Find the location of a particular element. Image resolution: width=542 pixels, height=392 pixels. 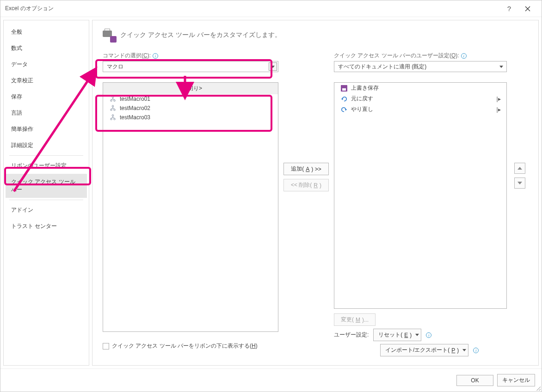

window-title: Excel のオプション is located at coordinates (253, 8).